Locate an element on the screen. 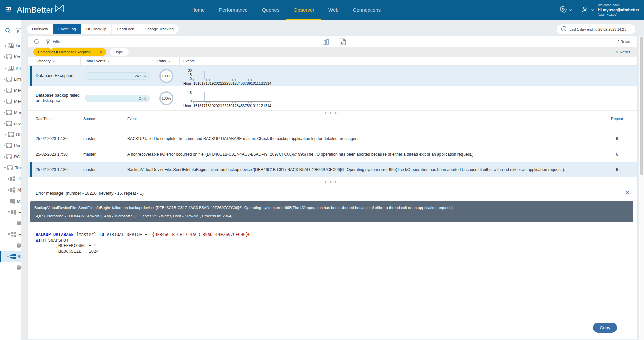 This screenshot has height=340, width=644. tab-change-tracking: Change Tracking is located at coordinates (159, 29).